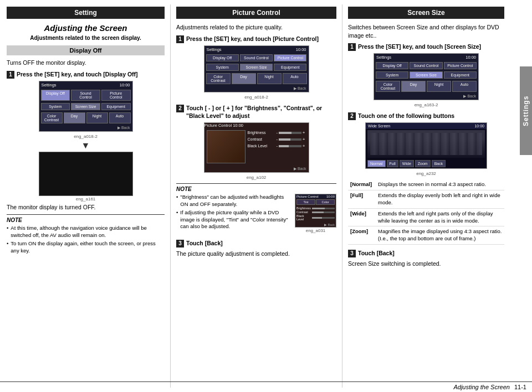  I want to click on color-contrast-btn: Color Contrast, so click(52, 118).